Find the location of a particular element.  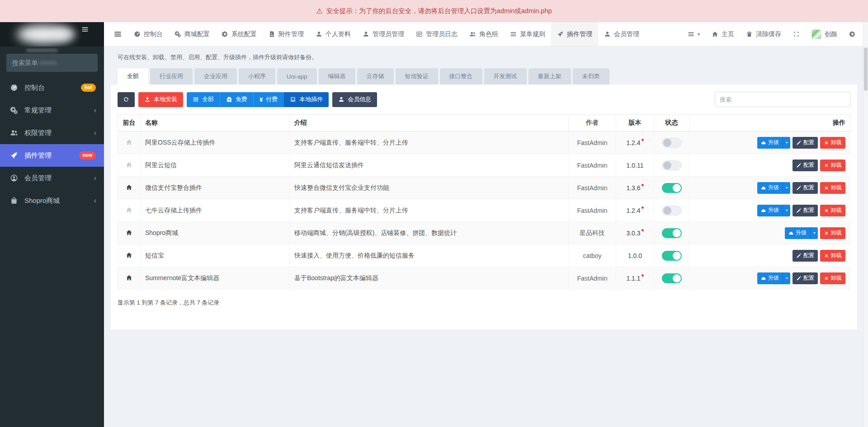

filter-all-button: 全部 is located at coordinates (203, 99).